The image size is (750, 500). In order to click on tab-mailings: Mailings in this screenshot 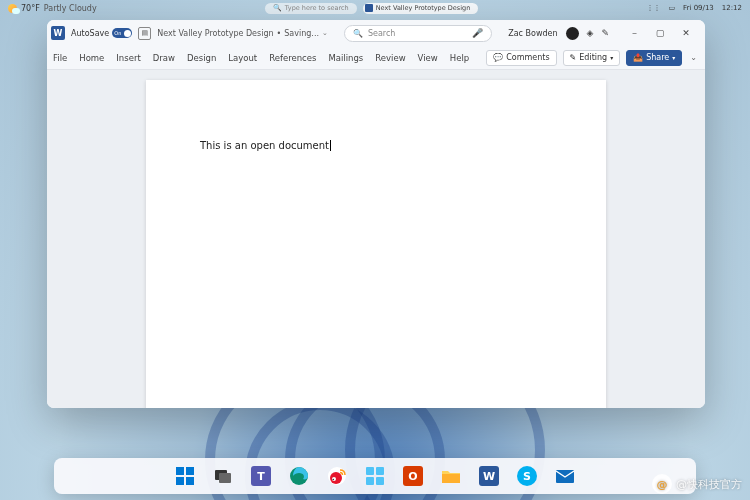, I will do `click(346, 58)`.